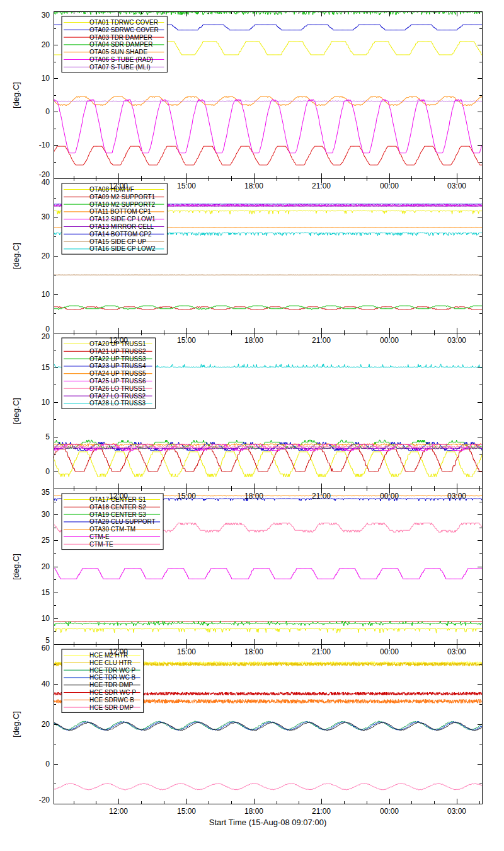 The height and width of the screenshot is (851, 504). Describe the element at coordinates (120, 67) in the screenshot. I see `svg-text: OTA07 S-TUBE (MLI)` at that location.